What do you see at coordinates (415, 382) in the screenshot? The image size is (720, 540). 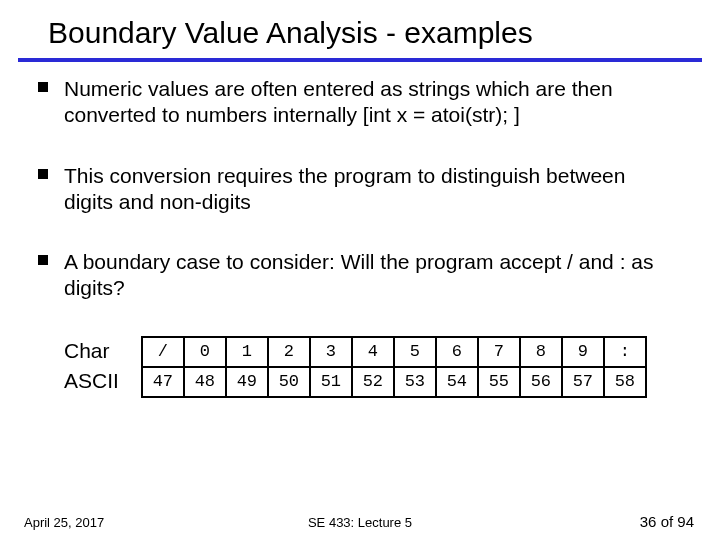 I see `ascii-cell: 53` at bounding box center [415, 382].